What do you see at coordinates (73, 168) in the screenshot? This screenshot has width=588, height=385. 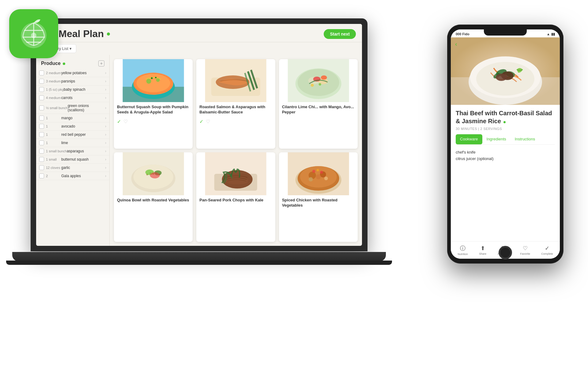 I see `grocery-item: 12 cloves garlic ›` at bounding box center [73, 168].